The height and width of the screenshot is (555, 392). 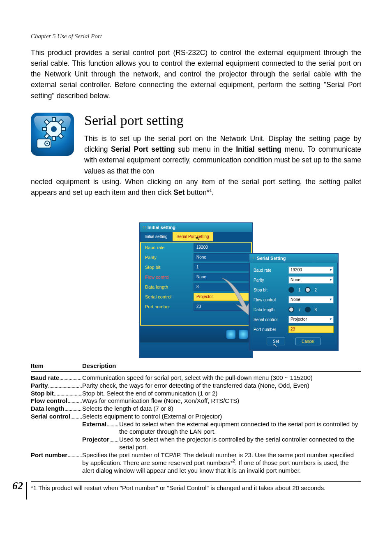 I want to click on value-serial-control: Projector, so click(x=222, y=297).